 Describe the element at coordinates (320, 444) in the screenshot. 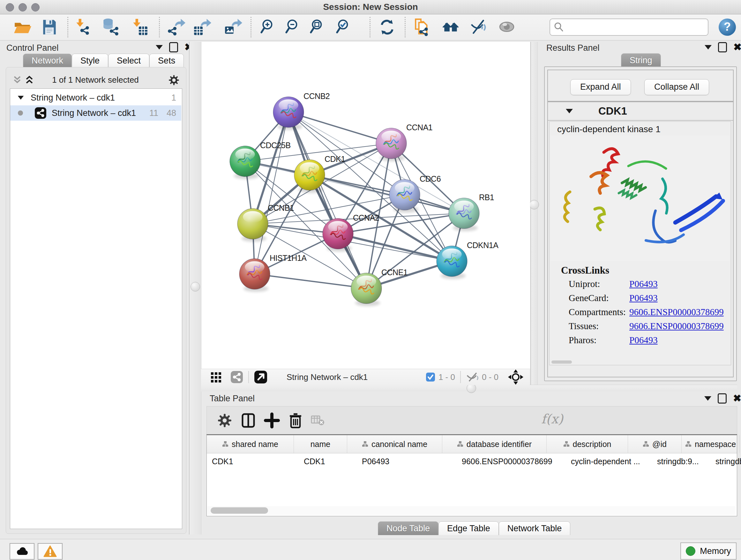

I see `column-header-name: name` at that location.